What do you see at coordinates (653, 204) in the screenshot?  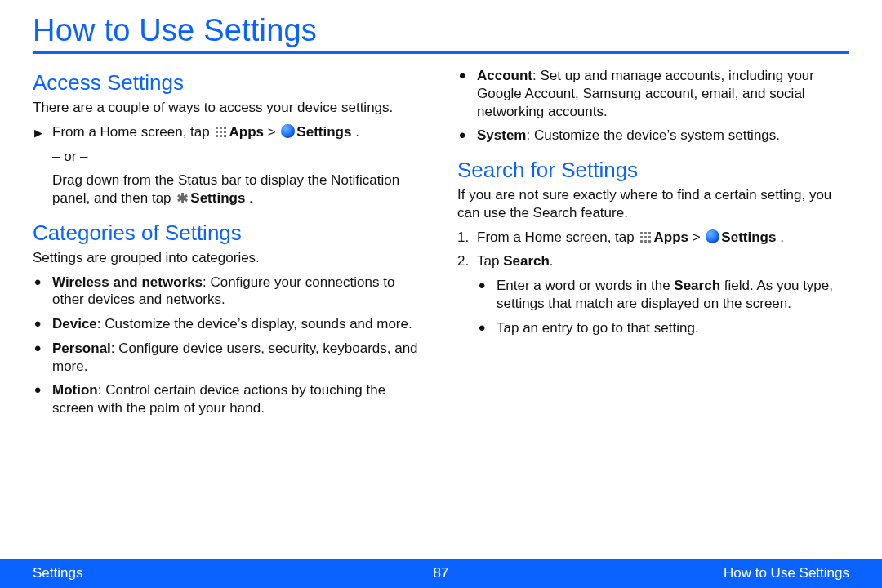 I see `search-intro: If you are not sure exactly where to fin…` at bounding box center [653, 204].